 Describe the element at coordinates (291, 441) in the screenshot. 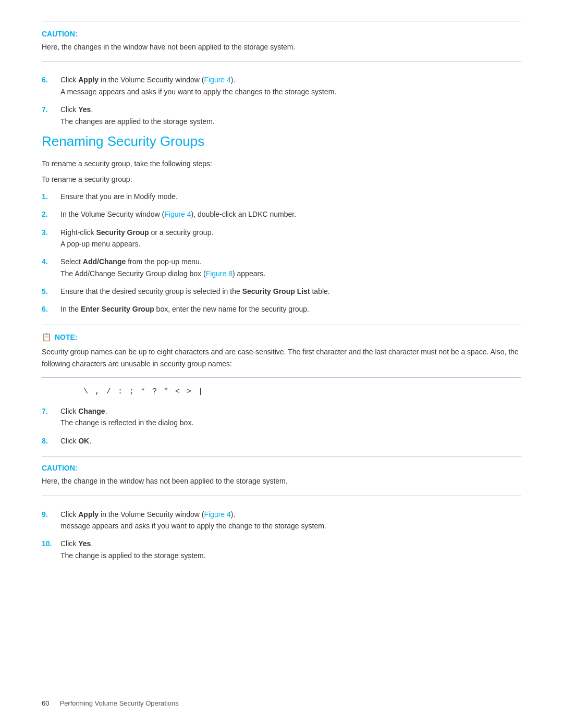

I see `step-8-content: Click OK.` at that location.